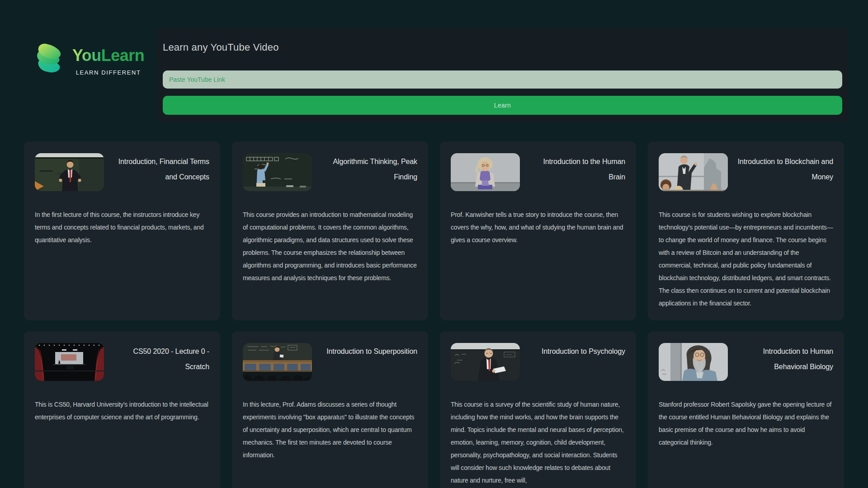 This screenshot has width=868, height=488. What do you see at coordinates (369, 352) in the screenshot?
I see `course-title: Introduction to Superposition` at bounding box center [369, 352].